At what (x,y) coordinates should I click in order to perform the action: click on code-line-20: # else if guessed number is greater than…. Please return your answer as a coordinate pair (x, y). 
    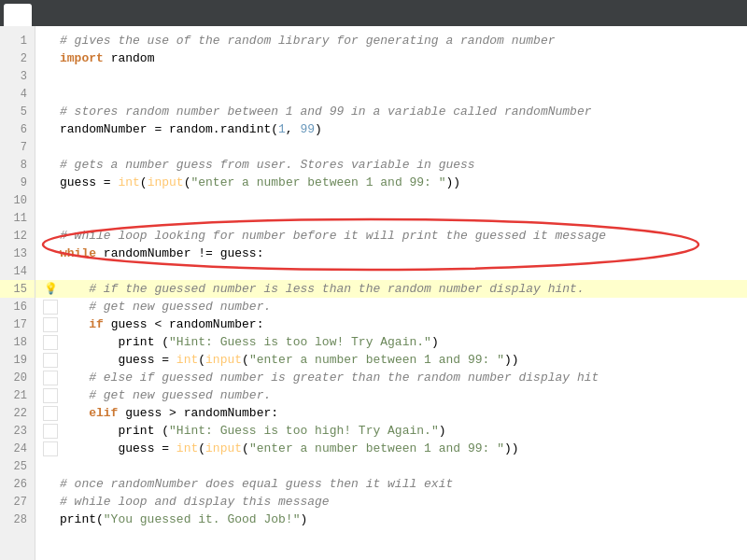
    Looking at the image, I should click on (391, 377).